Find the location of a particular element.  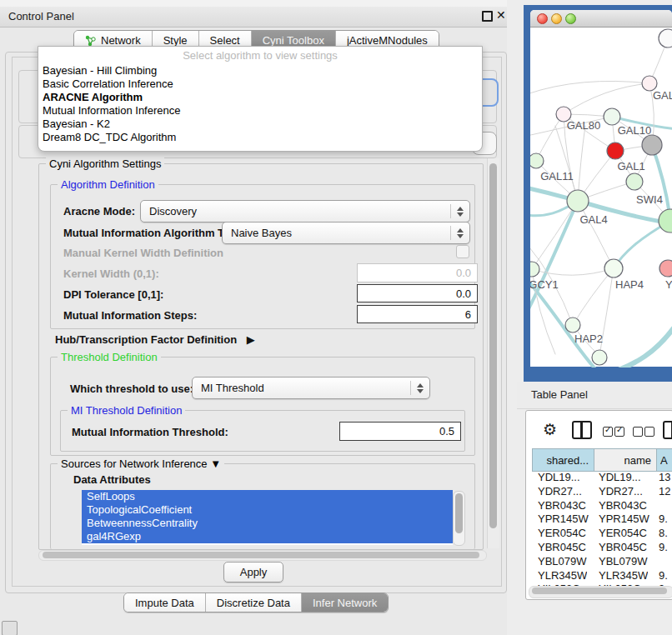

table-row: YBL079WYBL079W is located at coordinates (602, 562).